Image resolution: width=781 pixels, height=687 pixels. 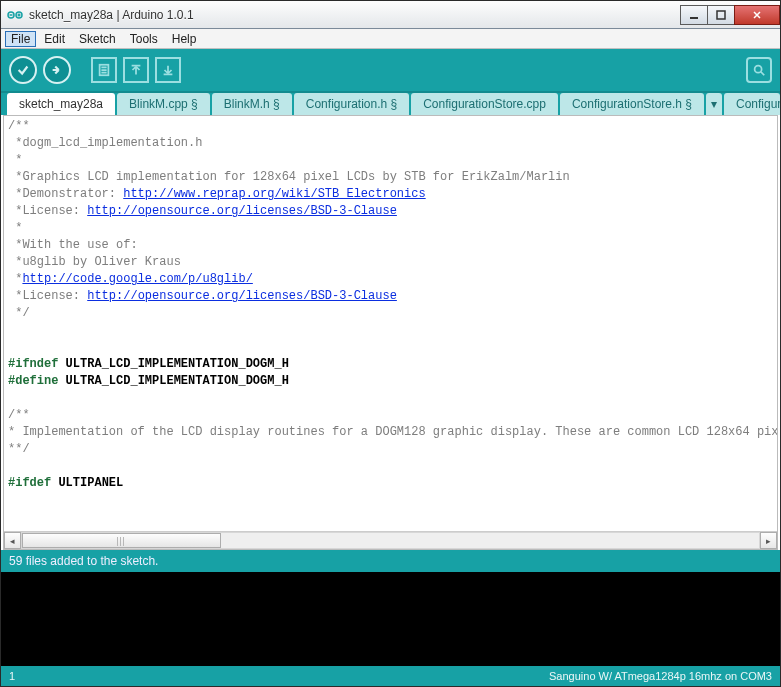 What do you see at coordinates (730, 15) in the screenshot?
I see `window-controls` at bounding box center [730, 15].